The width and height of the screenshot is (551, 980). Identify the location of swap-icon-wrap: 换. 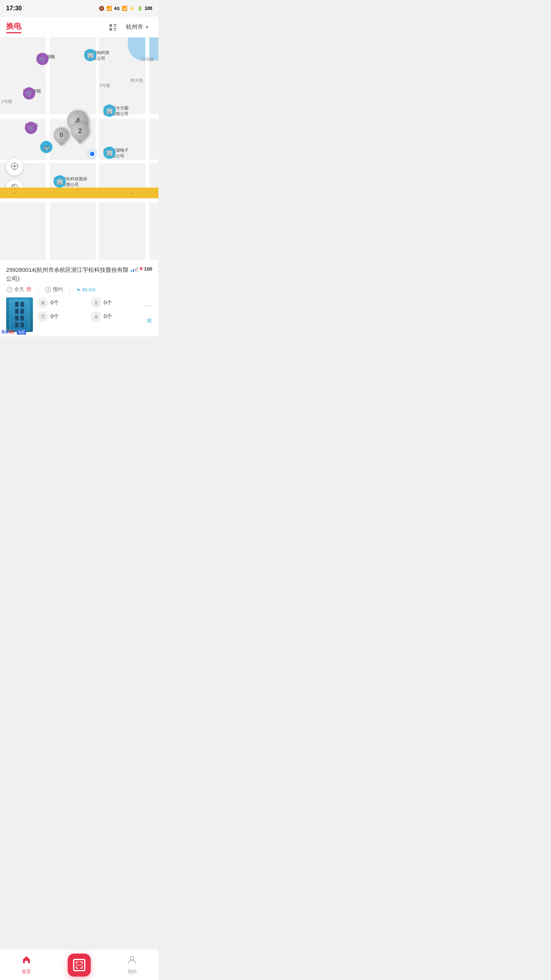
(43, 303).